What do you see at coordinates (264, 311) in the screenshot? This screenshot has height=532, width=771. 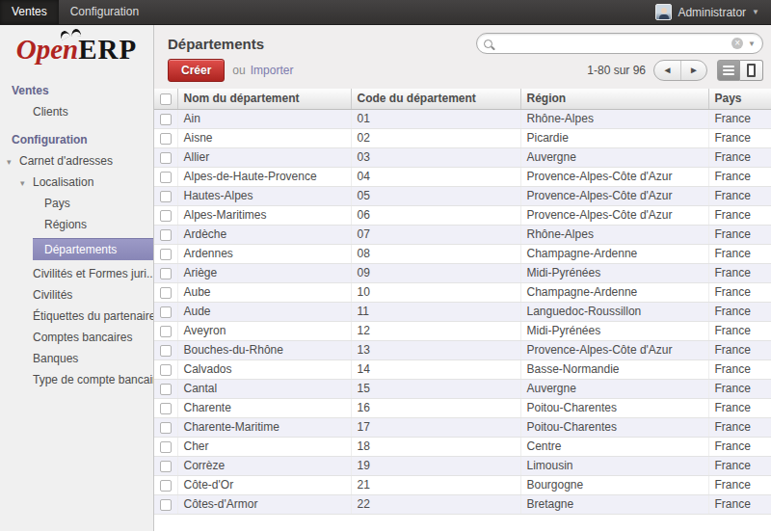 I see `cell-name: Aude` at bounding box center [264, 311].